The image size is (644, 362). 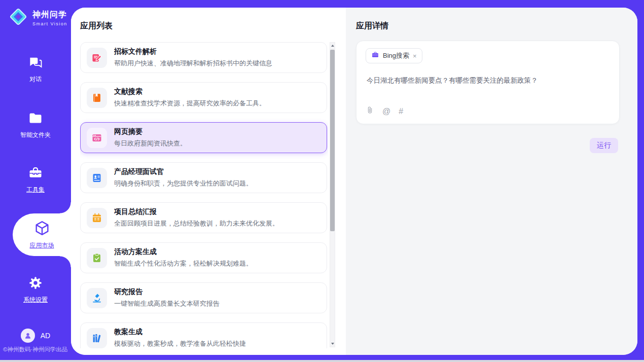 I want to click on microscope-icon, so click(x=97, y=298).